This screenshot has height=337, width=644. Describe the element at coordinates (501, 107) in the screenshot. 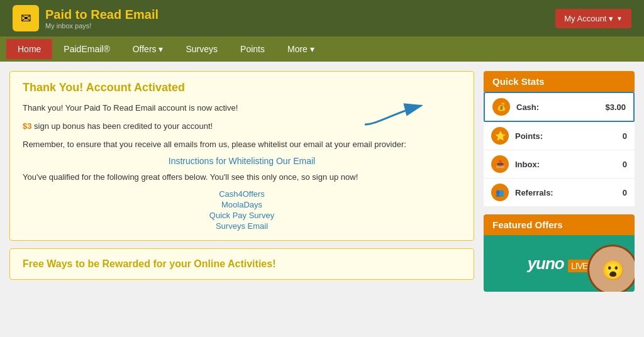

I see `coin-icon: 💰` at that location.